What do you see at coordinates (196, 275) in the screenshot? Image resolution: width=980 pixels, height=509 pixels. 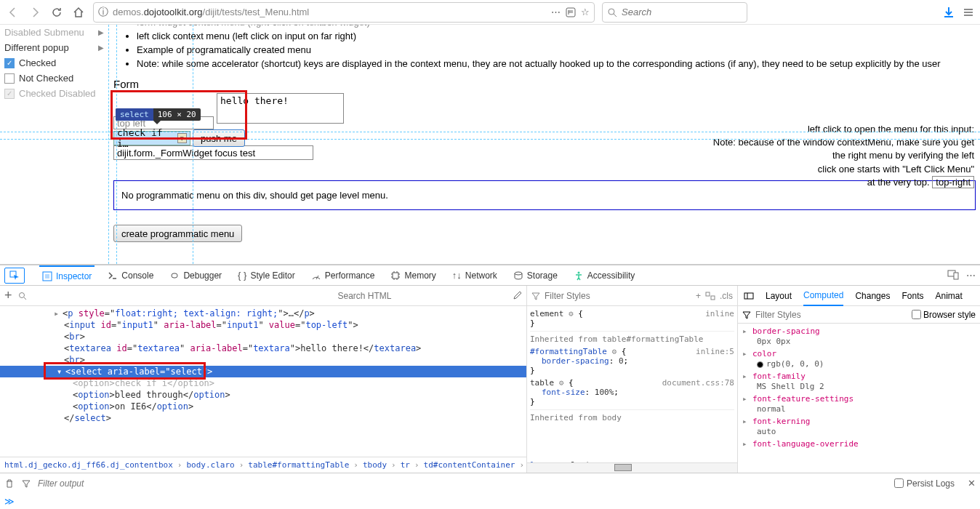 I see `tab-debugger: Debugger` at bounding box center [196, 275].